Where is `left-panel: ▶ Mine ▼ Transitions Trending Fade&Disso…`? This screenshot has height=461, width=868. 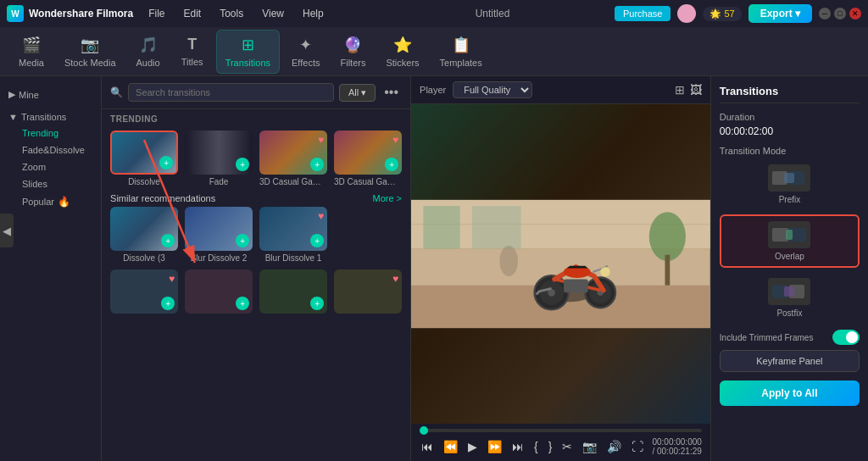 left-panel: ▶ Mine ▼ Transitions Trending Fade&Disso… is located at coordinates (51, 269).